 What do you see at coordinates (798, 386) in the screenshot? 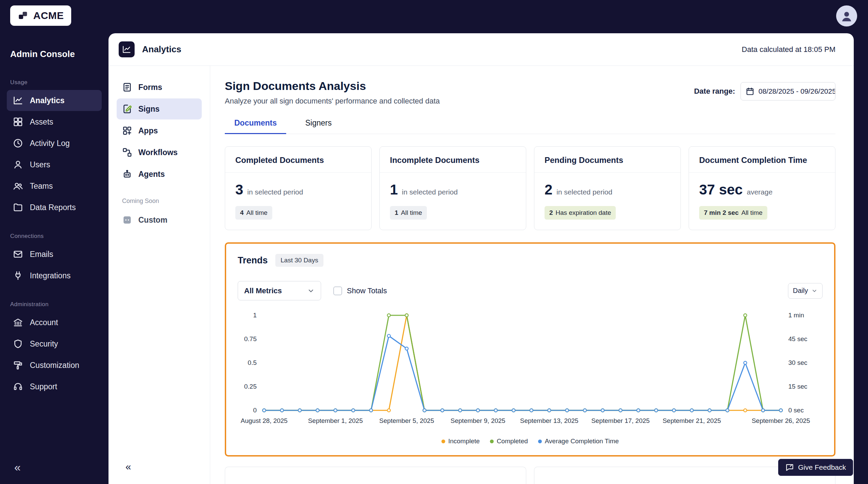
I see `svg-text: 15 sec` at bounding box center [798, 386].